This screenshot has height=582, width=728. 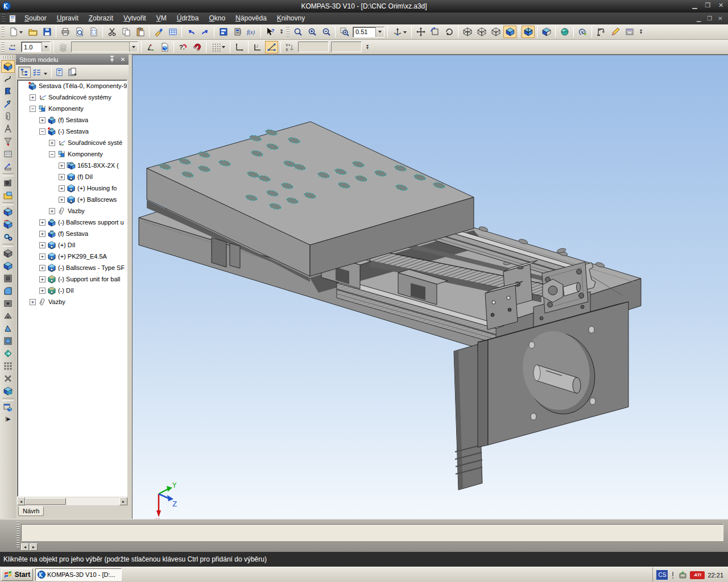 What do you see at coordinates (564, 32) in the screenshot?
I see `perspective-button` at bounding box center [564, 32].